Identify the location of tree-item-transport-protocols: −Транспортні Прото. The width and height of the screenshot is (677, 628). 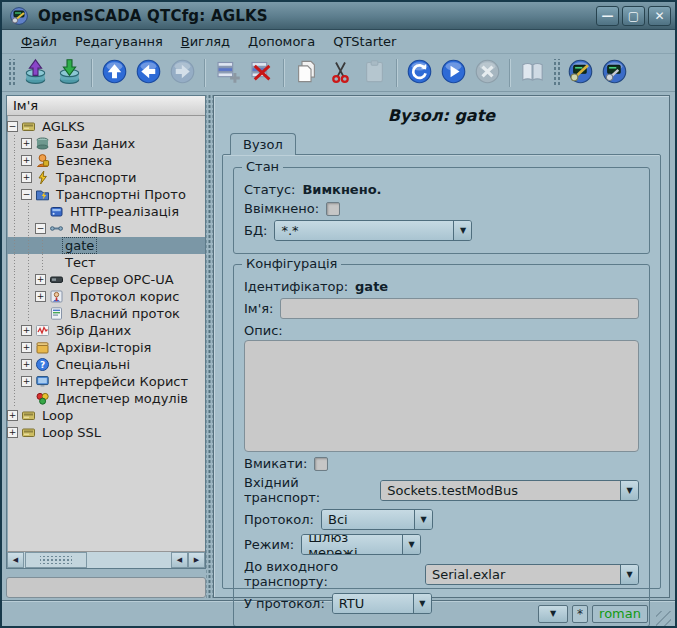
(106, 194).